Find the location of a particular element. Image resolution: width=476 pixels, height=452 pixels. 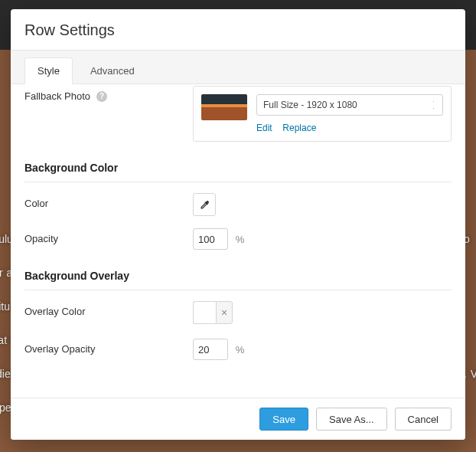

overlay-color-swatch is located at coordinates (204, 313).